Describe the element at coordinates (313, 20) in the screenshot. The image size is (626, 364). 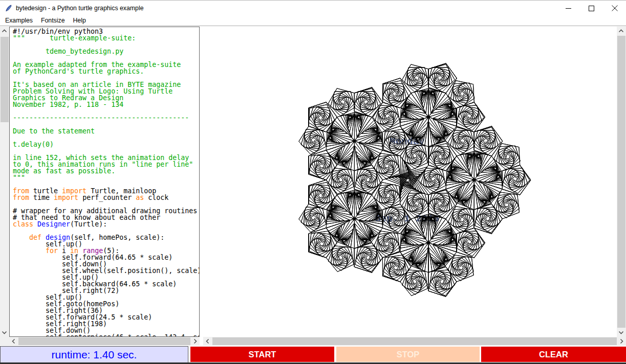
I see `menu-bar: Examples Fontsize Help` at that location.